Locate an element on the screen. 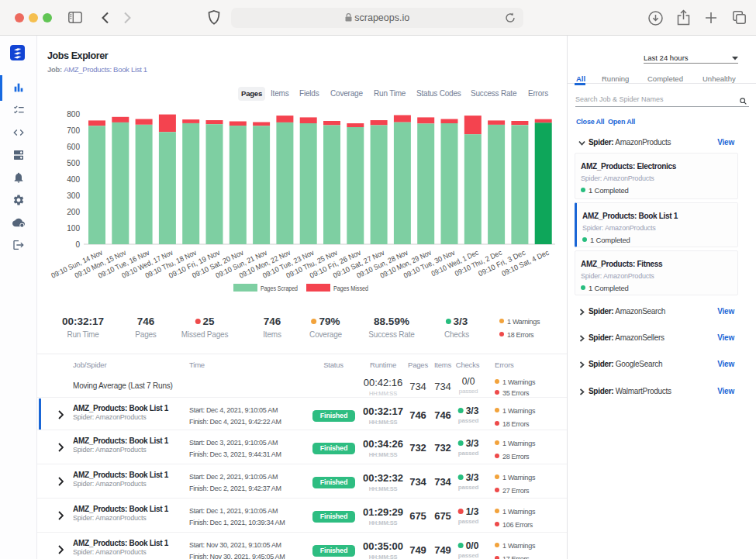  svg-text: Pages Scraped is located at coordinates (279, 288).